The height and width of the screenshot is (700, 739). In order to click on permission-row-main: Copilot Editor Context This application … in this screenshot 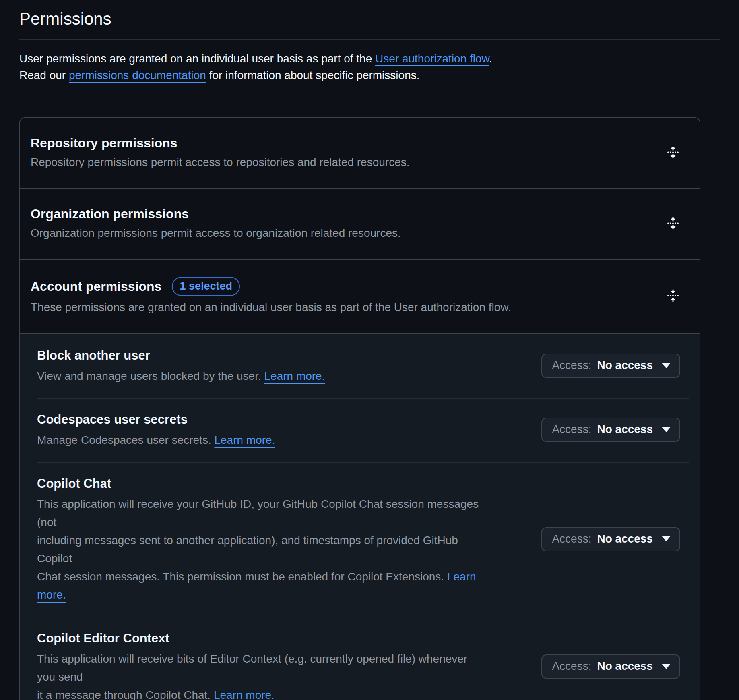, I will do `click(268, 665)`.